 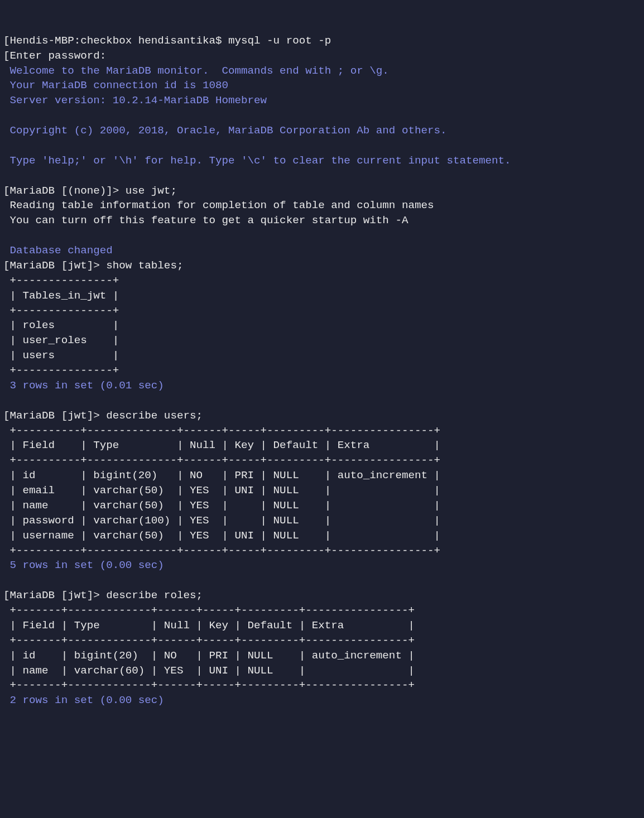 What do you see at coordinates (145, 266) in the screenshot?
I see `sql-command: show tables;` at bounding box center [145, 266].